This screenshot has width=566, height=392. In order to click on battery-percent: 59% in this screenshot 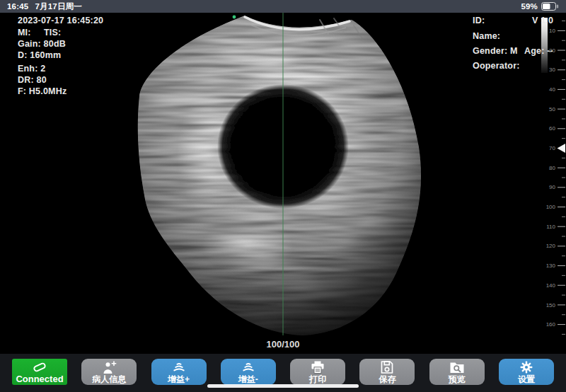, I will do `click(529, 6)`.